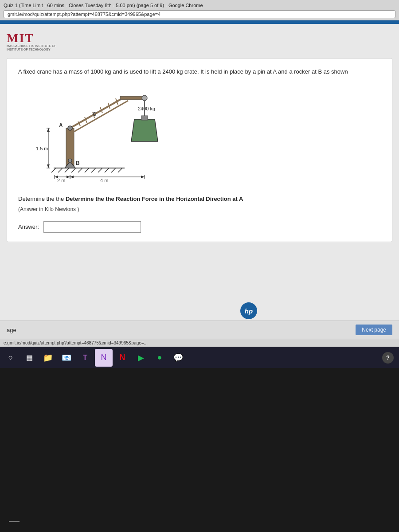  What do you see at coordinates (200, 42) in the screenshot?
I see `mit-logo-area: MIT MASSACHUSETTS INSTITUTE OF INSTITUTE…` at bounding box center [200, 42].